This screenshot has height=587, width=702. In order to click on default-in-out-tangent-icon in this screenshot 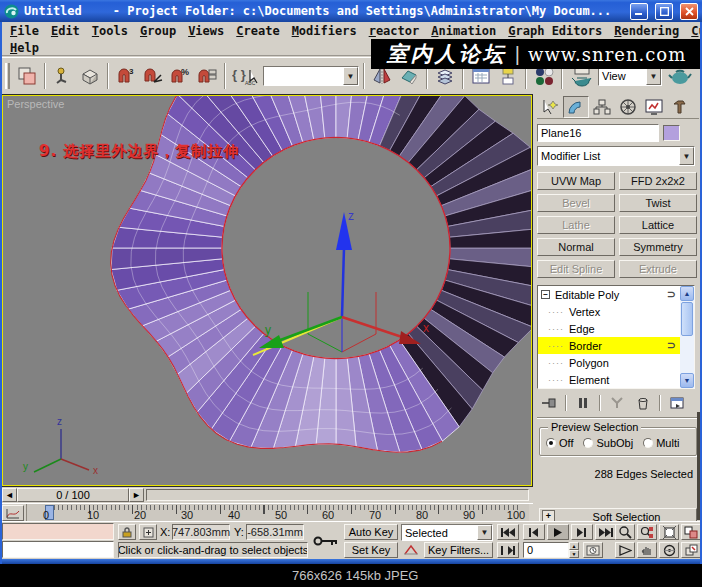, I will do `click(411, 550)`.